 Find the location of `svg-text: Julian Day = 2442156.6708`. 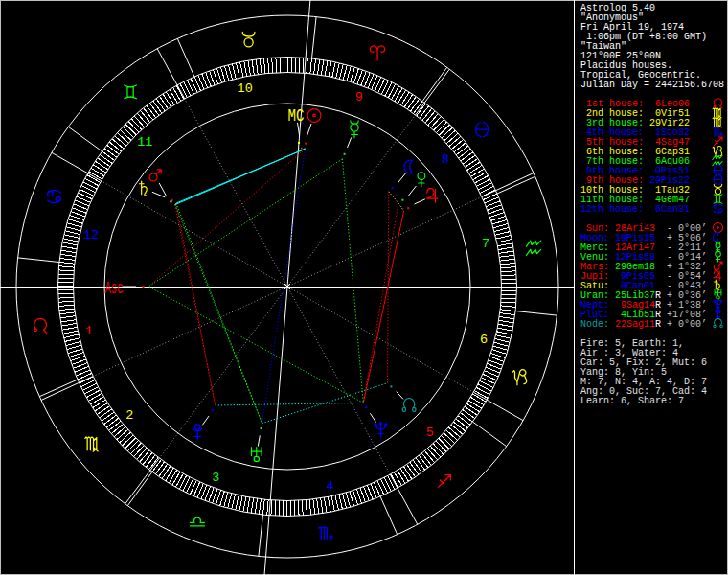

svg-text: Julian Day = 2442156.6708 is located at coordinates (652, 84).